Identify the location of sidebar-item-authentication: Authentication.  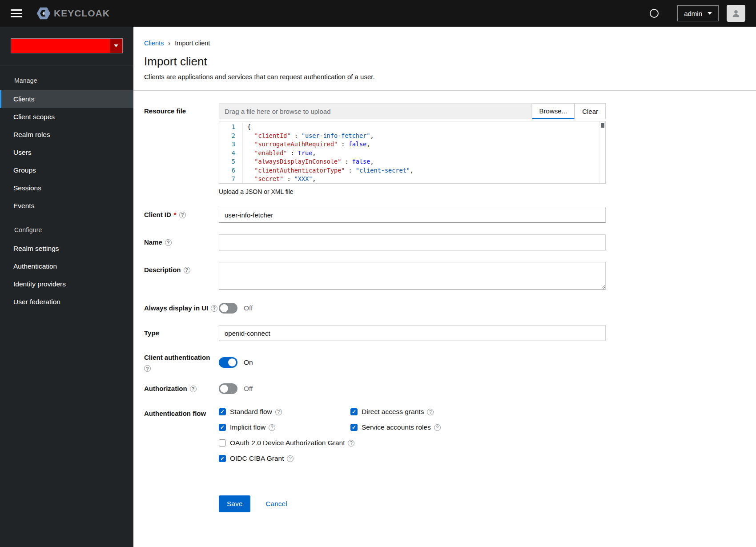
(67, 266).